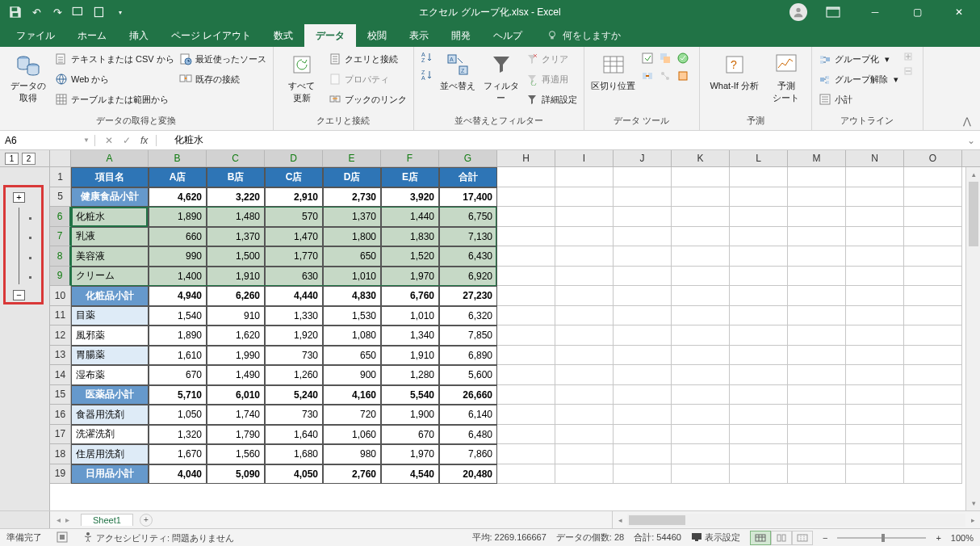 Image resolution: width=980 pixels, height=546 pixels. What do you see at coordinates (294, 317) in the screenshot?
I see `cell: 1,330` at bounding box center [294, 317].